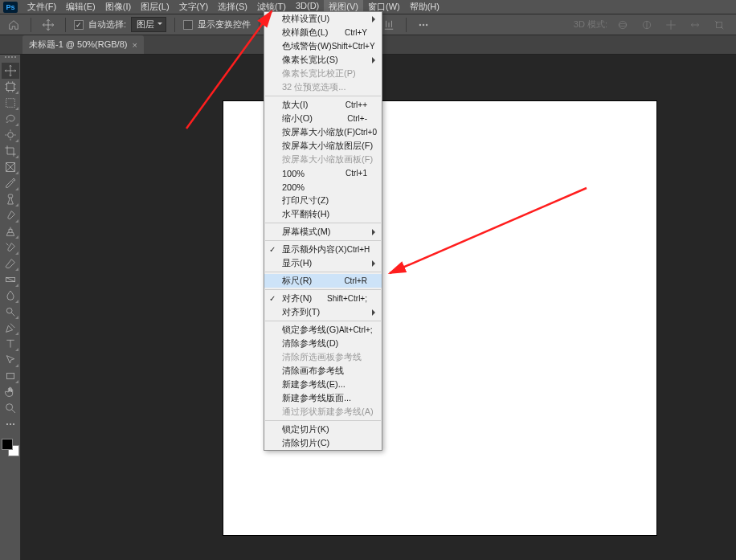 This screenshot has height=560, width=736. What do you see at coordinates (323, 159) in the screenshot?
I see `menu-row-按屏幕大小缩放画板: 按屏幕大小缩放画板(F)` at bounding box center [323, 159].